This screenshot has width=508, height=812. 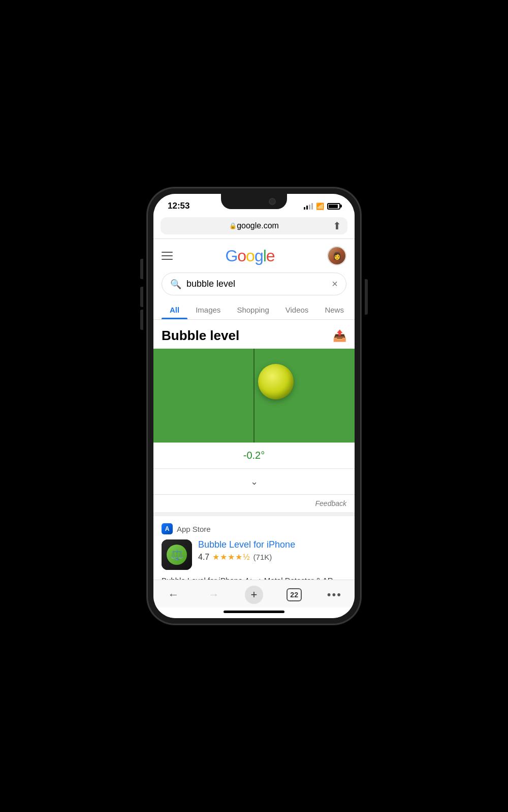 I want to click on status-icons: 📶, so click(x=322, y=206).